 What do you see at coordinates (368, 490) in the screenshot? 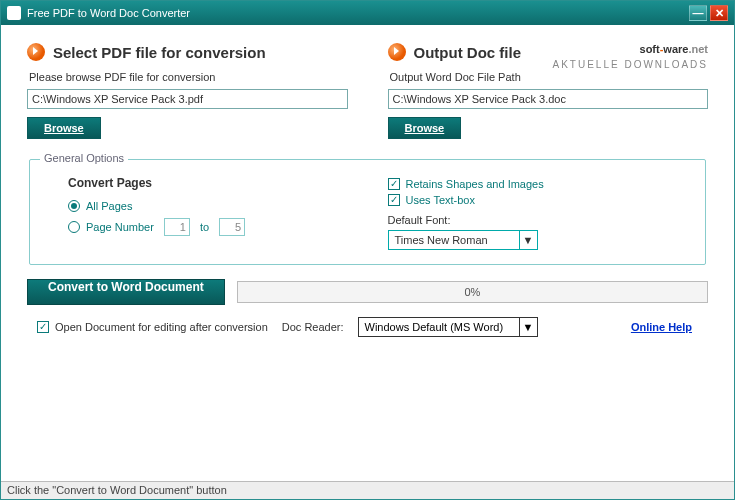
I see `status-bar: Click the "Convert to Word Document" but…` at bounding box center [368, 490].